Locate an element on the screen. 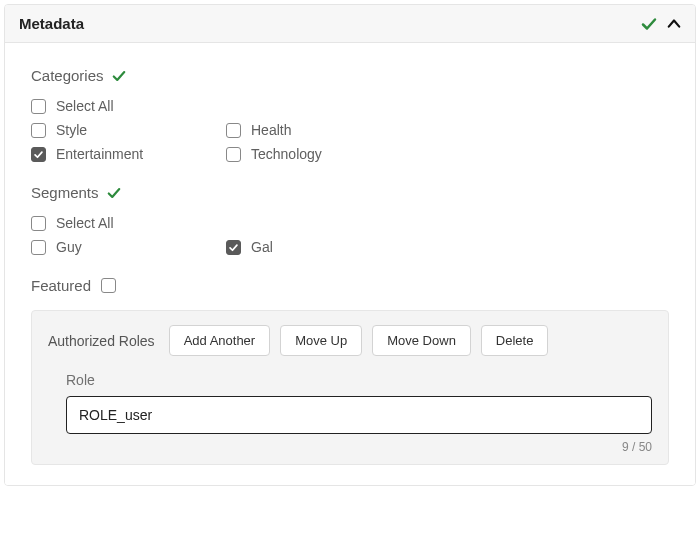 The height and width of the screenshot is (542, 700). category-technology: Technology is located at coordinates (324, 154).